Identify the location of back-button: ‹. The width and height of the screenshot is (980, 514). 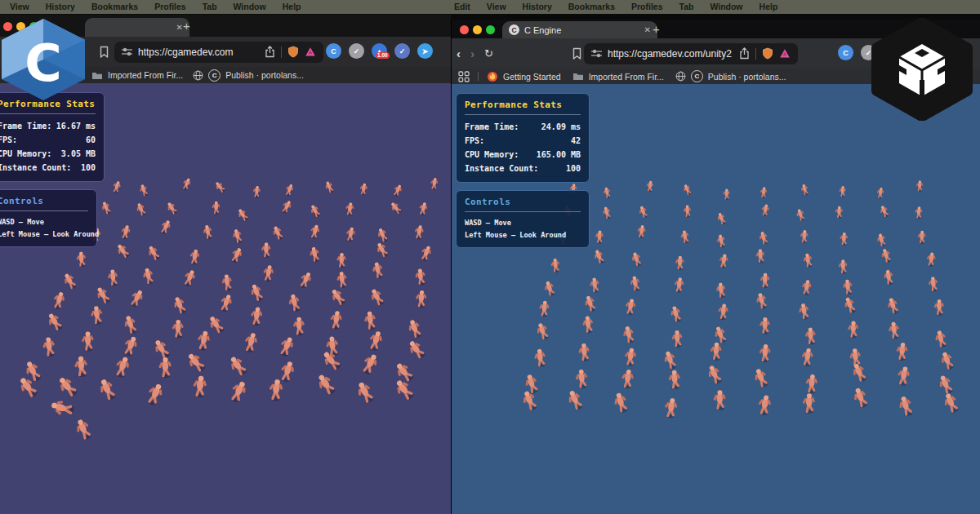
(459, 54).